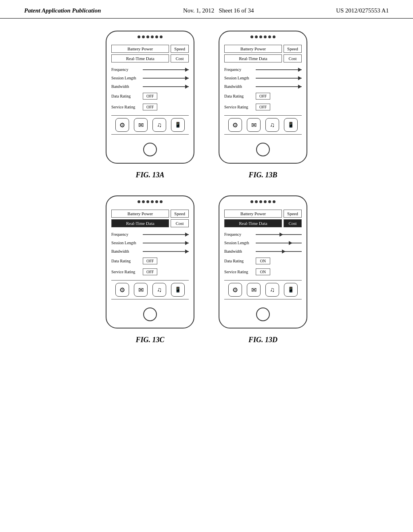 The image size is (413, 532). What do you see at coordinates (279, 87) in the screenshot?
I see `band-track-13b` at bounding box center [279, 87].